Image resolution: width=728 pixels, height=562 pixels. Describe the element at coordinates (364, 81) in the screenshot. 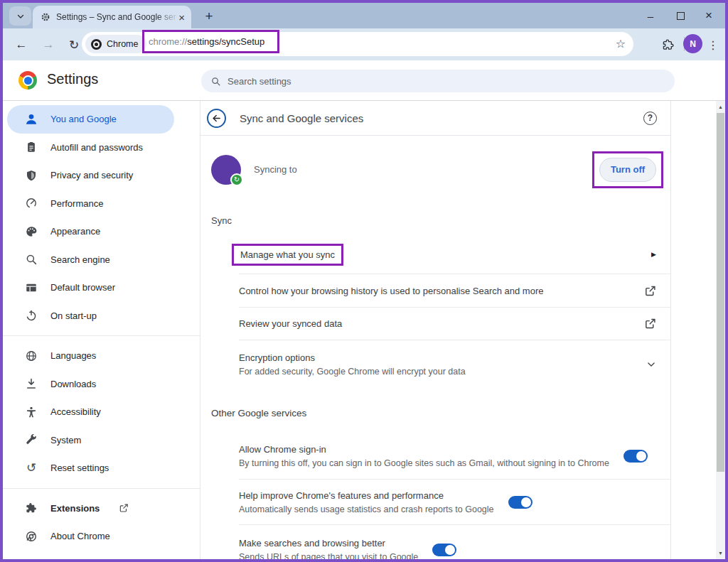

I see `settings-header: Settings Search settings` at that location.